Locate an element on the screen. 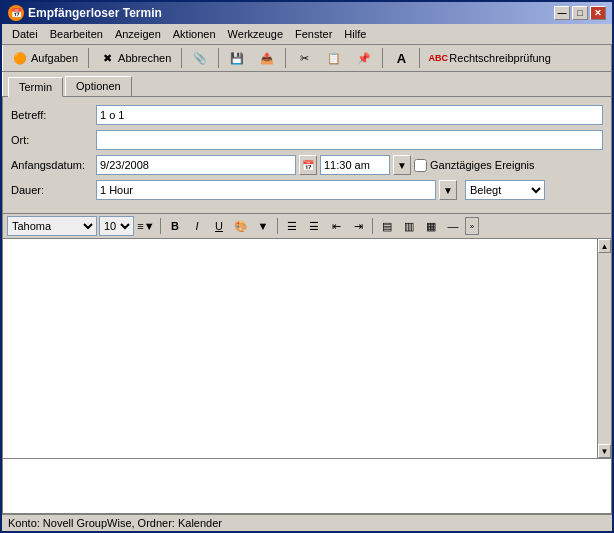 The image size is (614, 533). betreff-input is located at coordinates (350, 115).